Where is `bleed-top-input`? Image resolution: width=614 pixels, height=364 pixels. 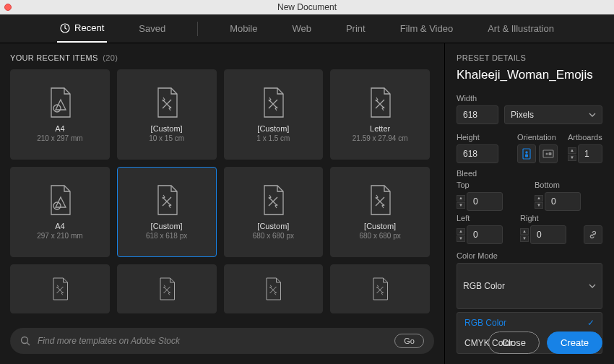 bleed-top-input is located at coordinates (485, 202).